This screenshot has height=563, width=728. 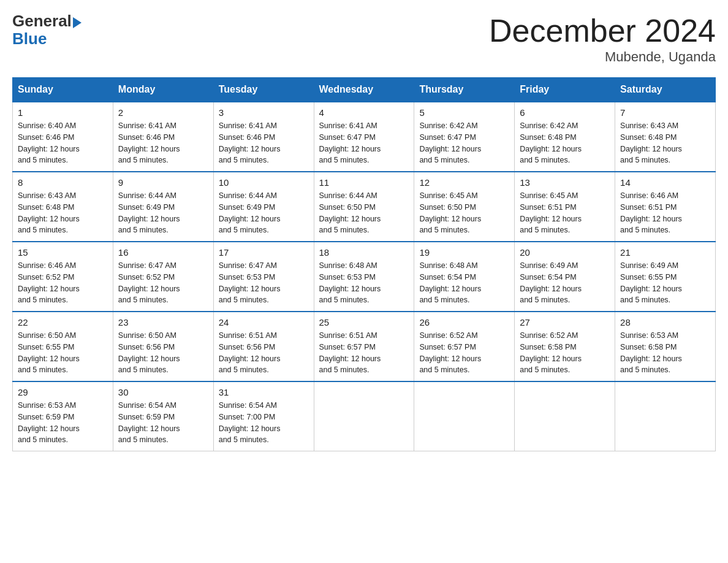 I want to click on day-number: 24, so click(x=264, y=323).